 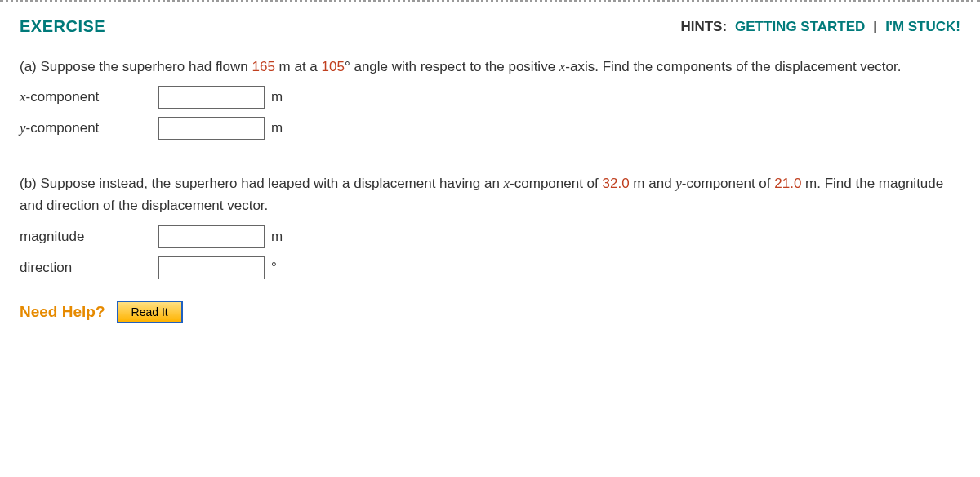 I want to click on value-105: 105, so click(x=333, y=67).